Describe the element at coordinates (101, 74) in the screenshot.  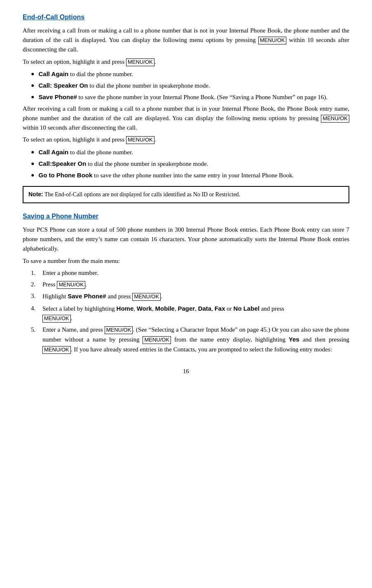
I see `bullet-1-text: to dial the phone number.` at that location.